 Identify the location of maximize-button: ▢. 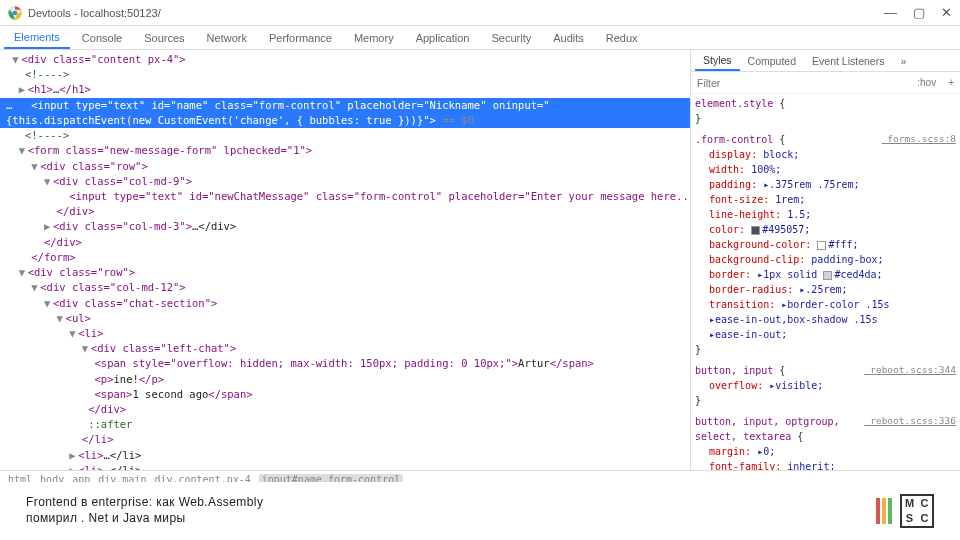
(919, 12).